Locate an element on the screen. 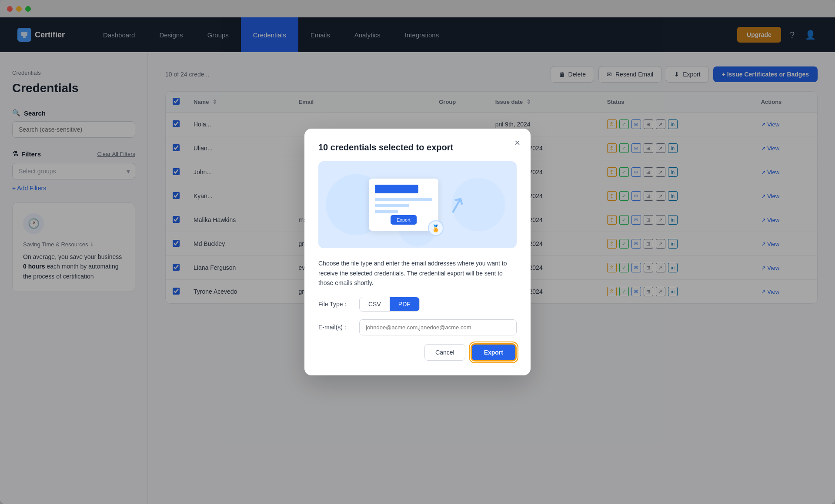 This screenshot has height=504, width=835. pdf-button: PDF is located at coordinates (404, 304).